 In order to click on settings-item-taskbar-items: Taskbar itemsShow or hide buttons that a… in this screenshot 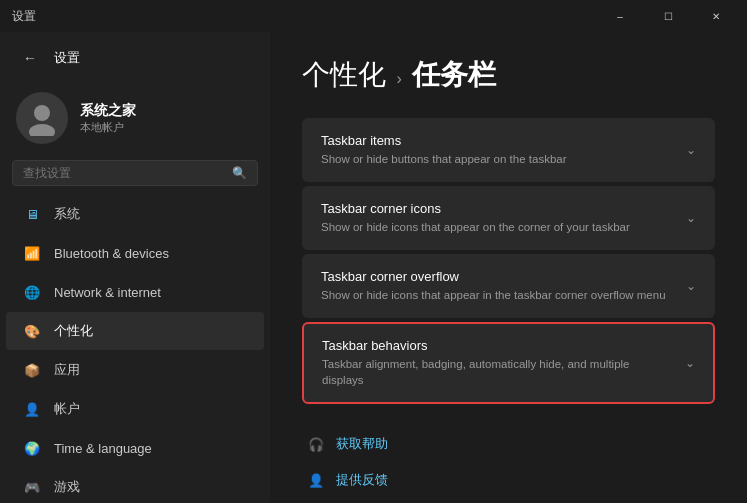, I will do `click(508, 150)`.